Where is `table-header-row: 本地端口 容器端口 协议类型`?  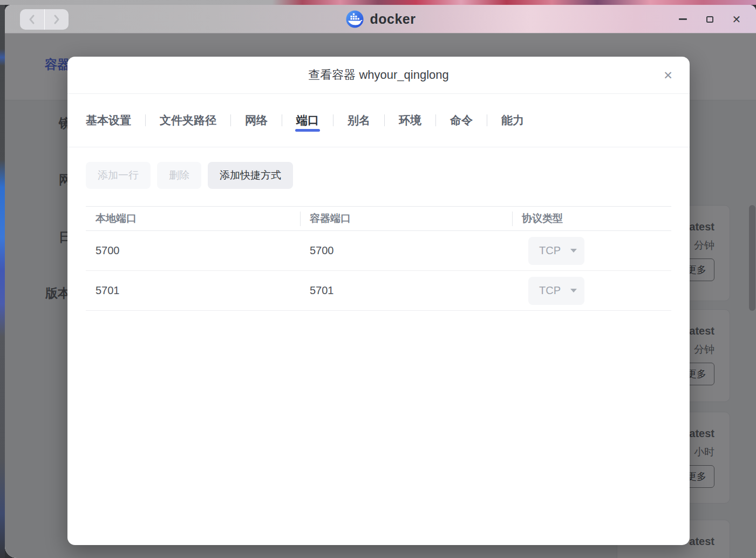
table-header-row: 本地端口 容器端口 协议类型 is located at coordinates (379, 219).